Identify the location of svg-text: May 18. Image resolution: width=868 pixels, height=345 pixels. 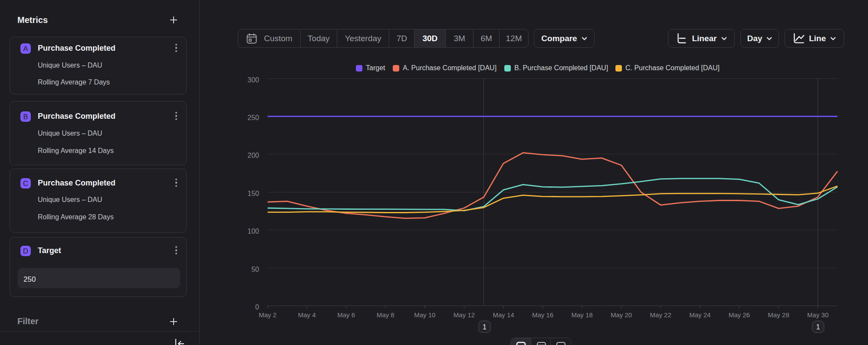
(582, 315).